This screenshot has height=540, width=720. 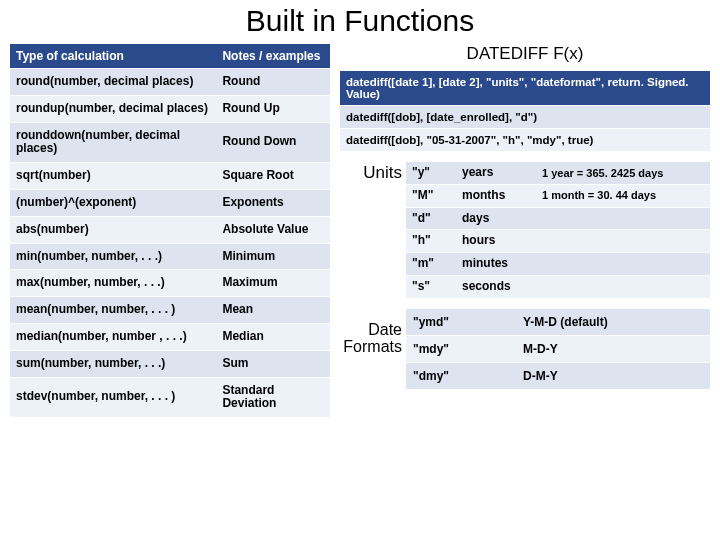 What do you see at coordinates (273, 310) in the screenshot?
I see `fn-note: Mean` at bounding box center [273, 310].